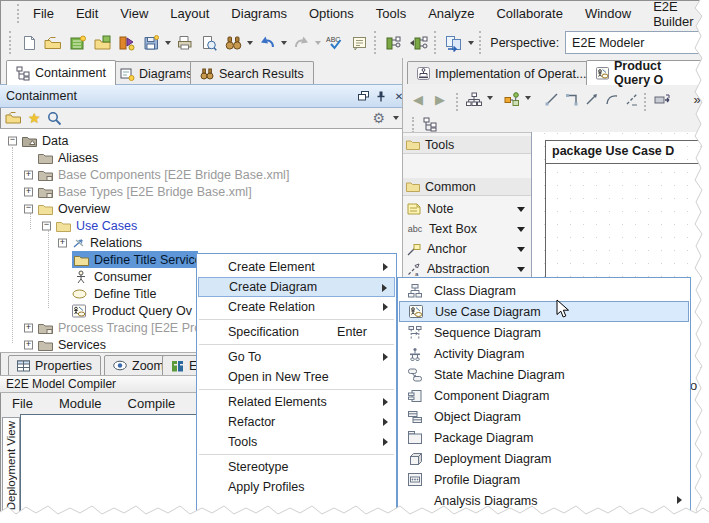  Describe the element at coordinates (296, 287) in the screenshot. I see `menu-item-create-diagram: Create Diagram` at that location.